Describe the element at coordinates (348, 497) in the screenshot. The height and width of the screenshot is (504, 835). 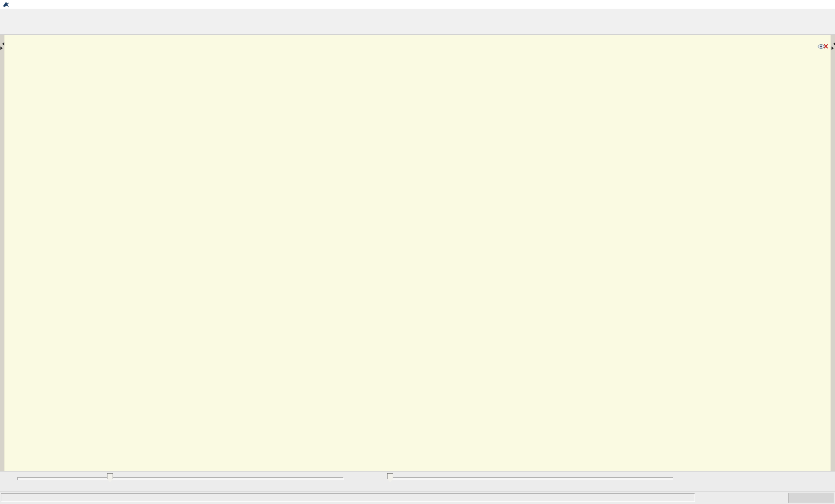
I see `selection-status` at that location.